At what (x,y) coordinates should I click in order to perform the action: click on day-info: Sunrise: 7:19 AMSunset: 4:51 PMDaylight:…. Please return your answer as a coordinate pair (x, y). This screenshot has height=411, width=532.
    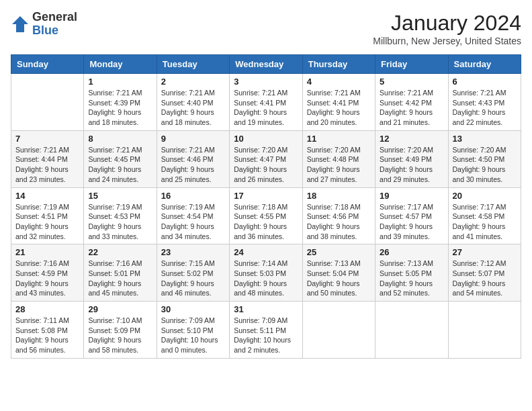
    Looking at the image, I should click on (47, 222).